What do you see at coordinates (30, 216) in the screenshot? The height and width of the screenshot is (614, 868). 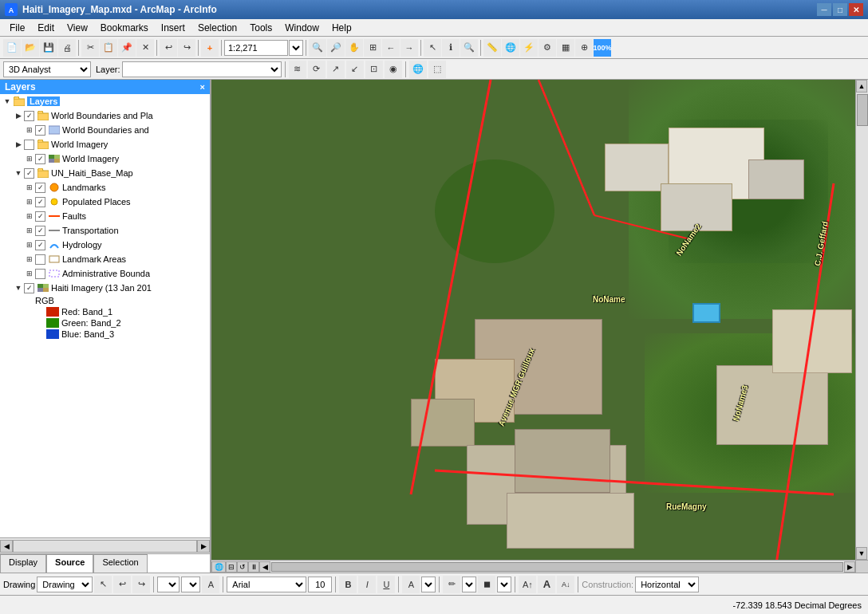 I see `expand-icon-fa: ⊞` at bounding box center [30, 216].